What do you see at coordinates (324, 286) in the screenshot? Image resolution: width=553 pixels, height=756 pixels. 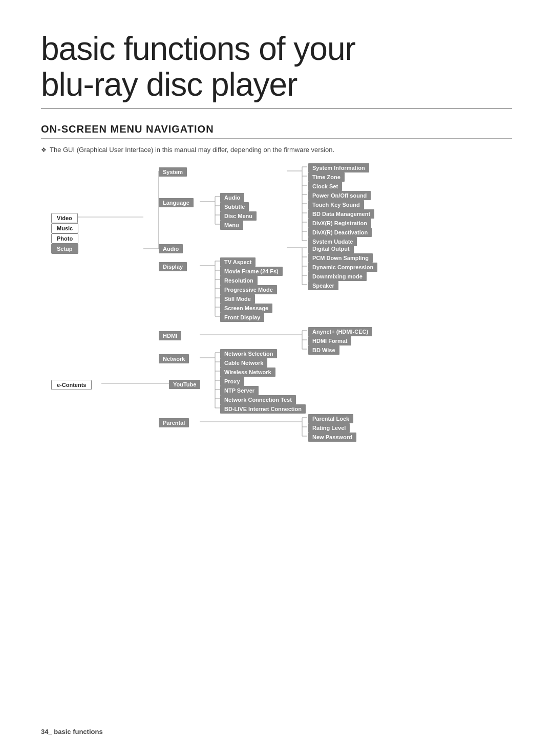 I see `menu-speaker: Speaker` at bounding box center [324, 286].